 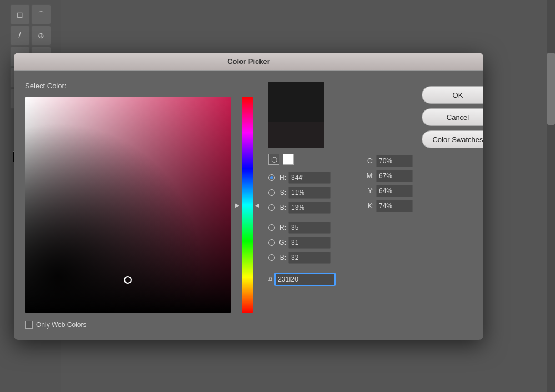 I want to click on s-field-row: S:, so click(x=313, y=193).